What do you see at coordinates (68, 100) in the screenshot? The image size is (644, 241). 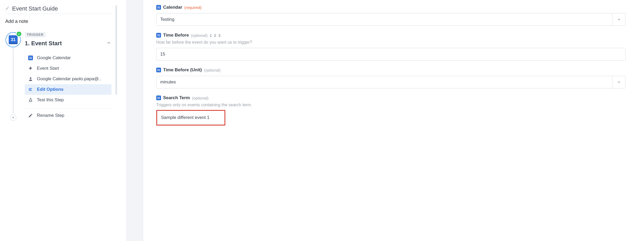 I see `substep-test: Test this Step` at bounding box center [68, 100].